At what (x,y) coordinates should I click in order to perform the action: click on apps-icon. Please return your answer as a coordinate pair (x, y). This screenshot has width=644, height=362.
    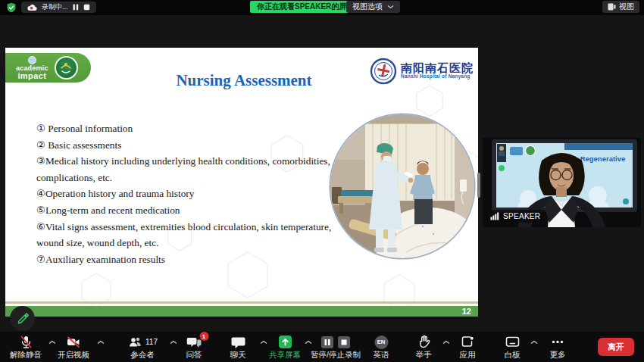
    Looking at the image, I should click on (468, 342).